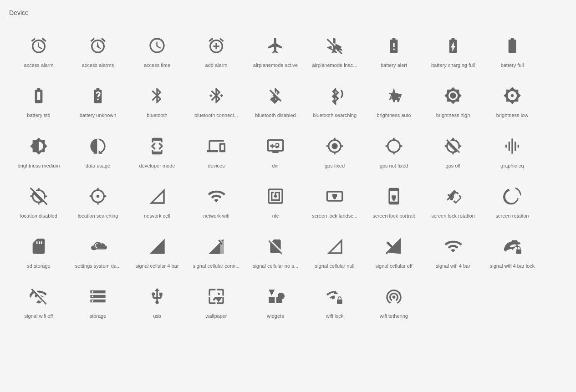  I want to click on signal-cellular-connected-icon, so click(216, 246).